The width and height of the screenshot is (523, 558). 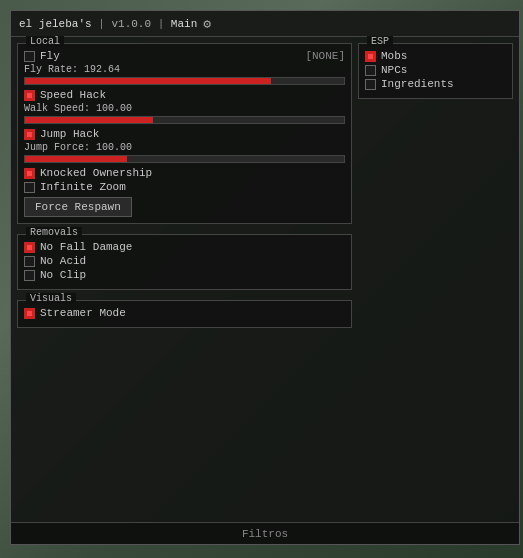 What do you see at coordinates (184, 261) in the screenshot?
I see `no-acid-row: No Acid` at bounding box center [184, 261].